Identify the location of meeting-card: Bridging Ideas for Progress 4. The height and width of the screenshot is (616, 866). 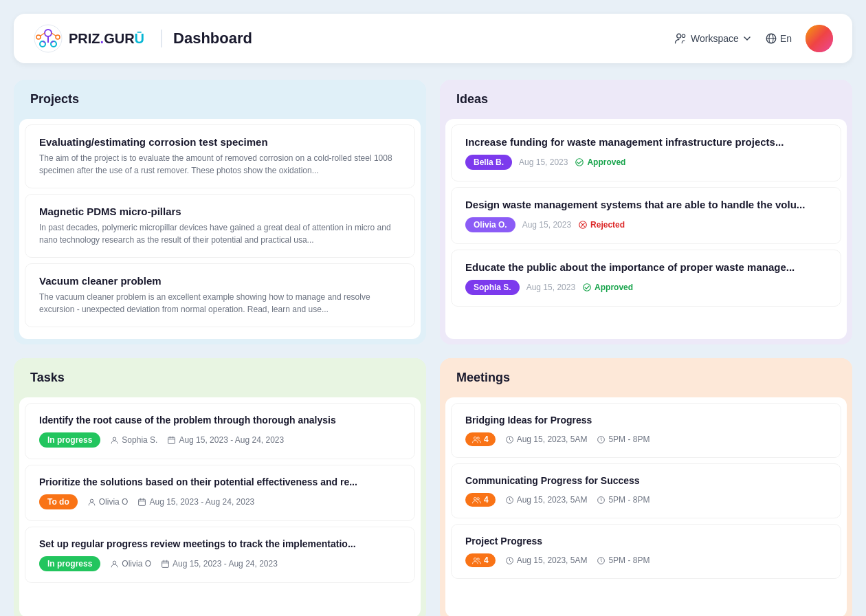
(646, 430).